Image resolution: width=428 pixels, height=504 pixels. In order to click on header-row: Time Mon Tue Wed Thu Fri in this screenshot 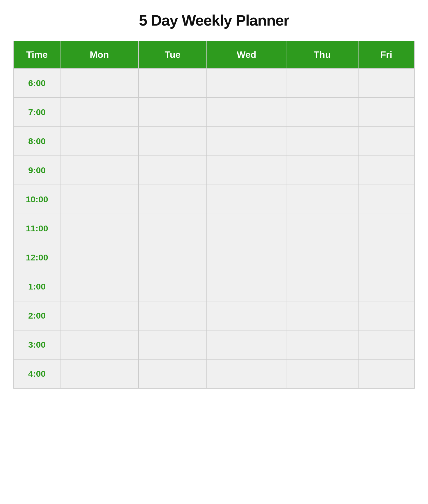, I will do `click(214, 55)`.